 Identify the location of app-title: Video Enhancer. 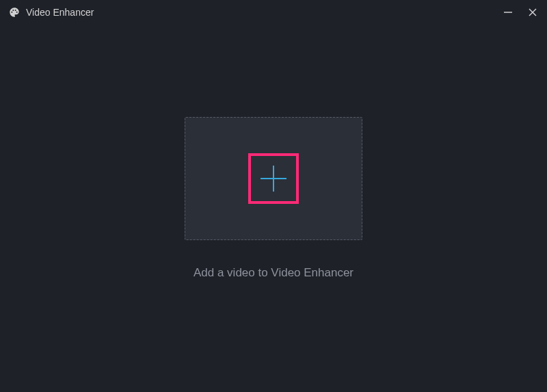
(60, 12).